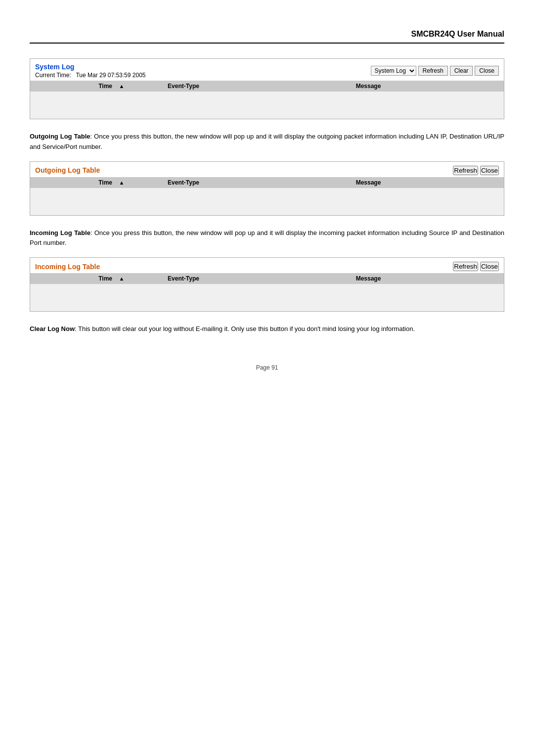 Image resolution: width=534 pixels, height=756 pixels. What do you see at coordinates (490, 266) in the screenshot?
I see `incoming-close-button: Close` at bounding box center [490, 266].